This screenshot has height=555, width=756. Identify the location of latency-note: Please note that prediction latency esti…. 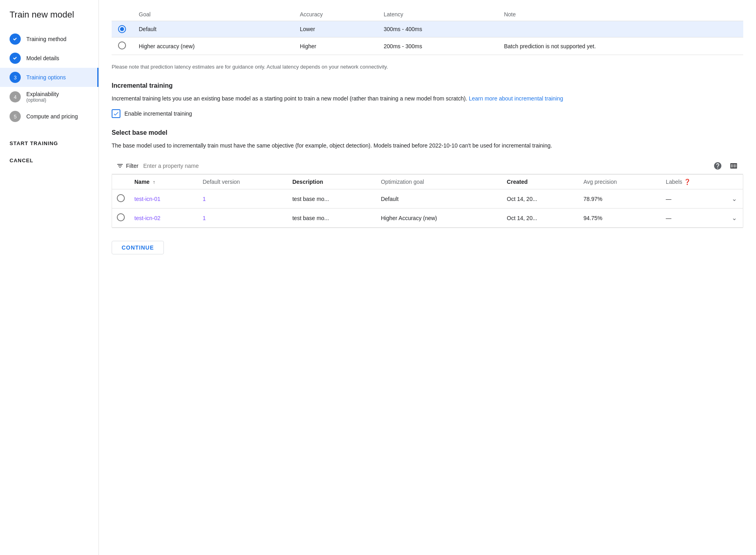
(427, 67).